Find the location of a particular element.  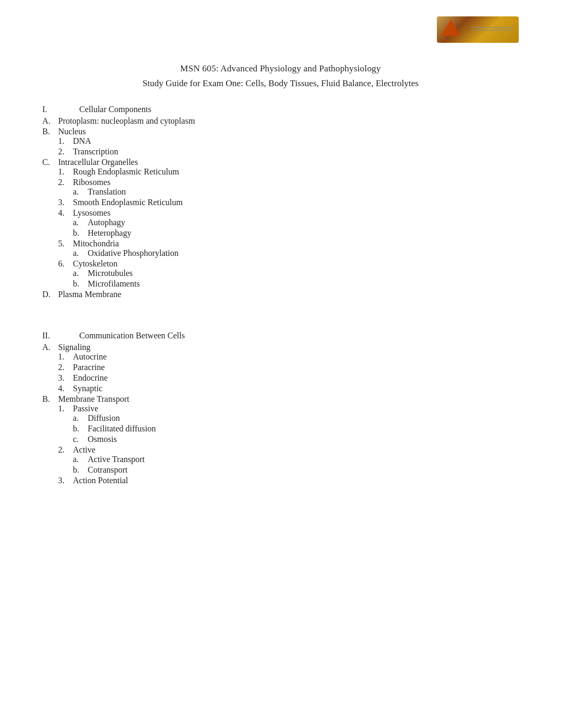

sub-alpha-text-1-1-0-1: Facilitated diffusion is located at coordinates (121, 429).